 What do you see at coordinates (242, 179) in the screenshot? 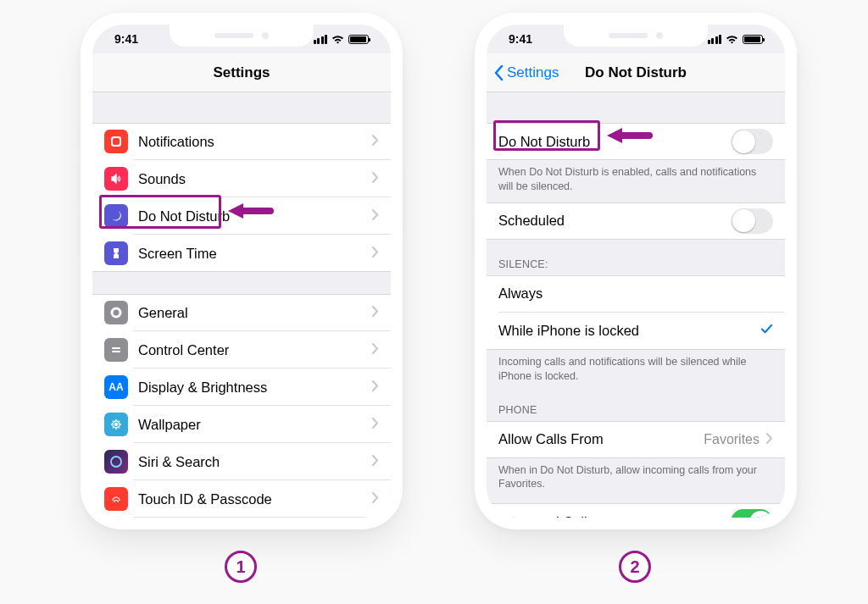
I see `row-sounds: Sounds` at bounding box center [242, 179].